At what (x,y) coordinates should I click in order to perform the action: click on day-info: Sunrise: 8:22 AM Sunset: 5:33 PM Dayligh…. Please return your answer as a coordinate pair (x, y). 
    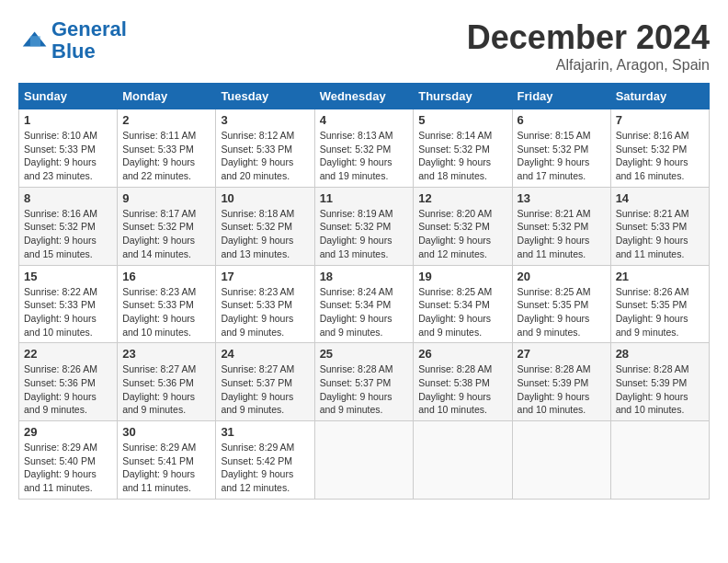
    Looking at the image, I should click on (68, 313).